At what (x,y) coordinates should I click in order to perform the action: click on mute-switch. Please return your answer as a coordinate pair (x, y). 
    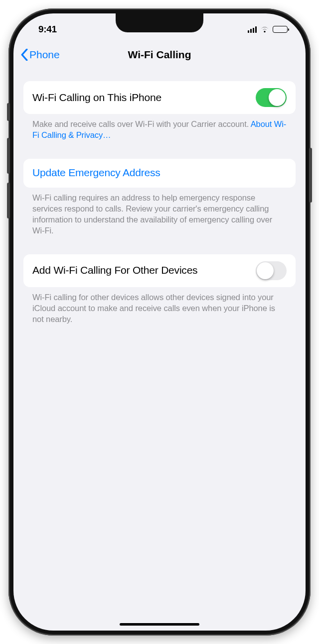
    Looking at the image, I should click on (8, 112).